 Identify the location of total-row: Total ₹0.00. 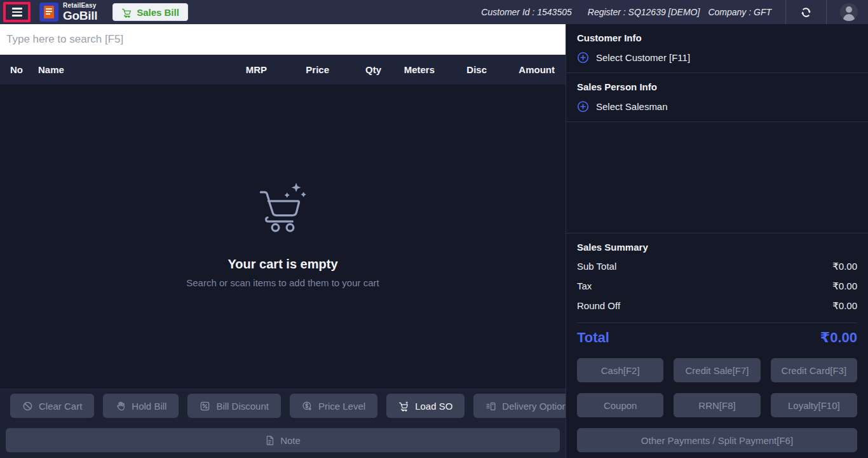
(717, 336).